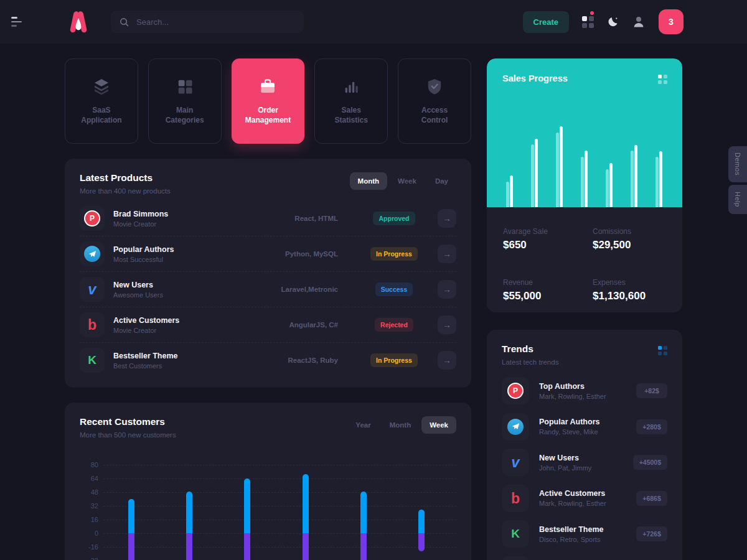  I want to click on trend-logo-tile: v, so click(515, 462).